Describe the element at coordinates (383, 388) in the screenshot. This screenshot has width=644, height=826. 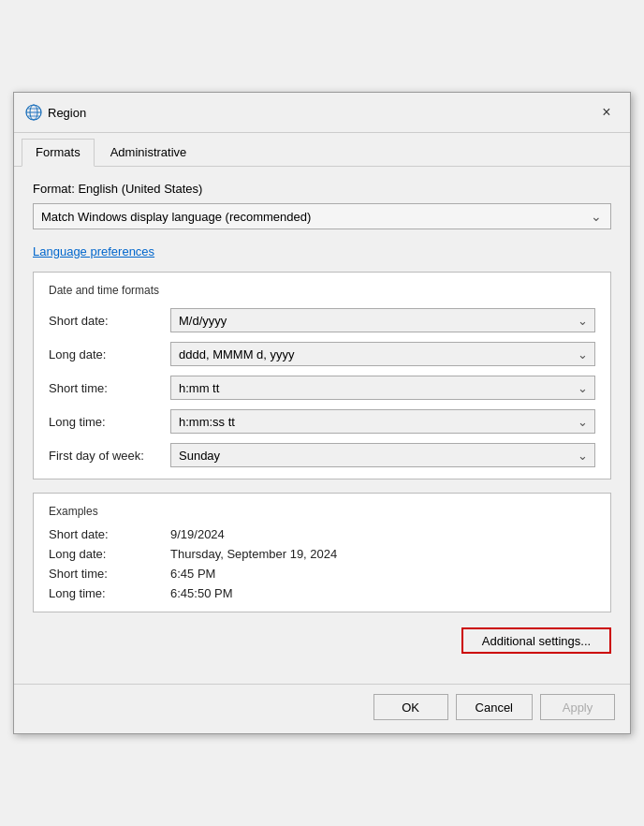
I see `short-time-select: h:mm tt` at that location.